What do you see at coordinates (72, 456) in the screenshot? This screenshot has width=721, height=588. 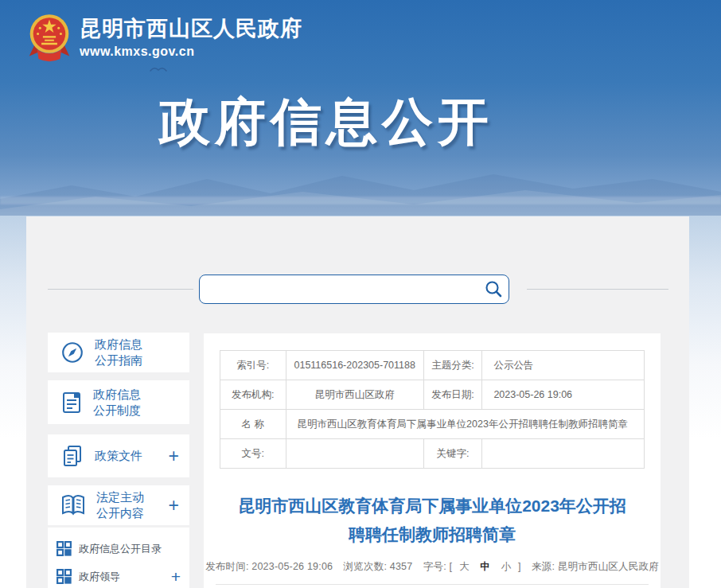 I see `documents-icon` at bounding box center [72, 456].